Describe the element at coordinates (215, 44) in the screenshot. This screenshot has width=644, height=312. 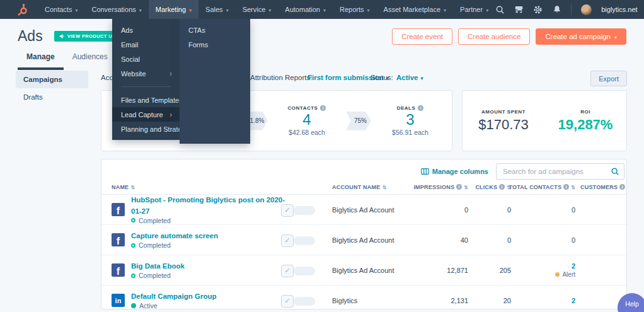
I see `submenu-item-forms: Forms` at that location.